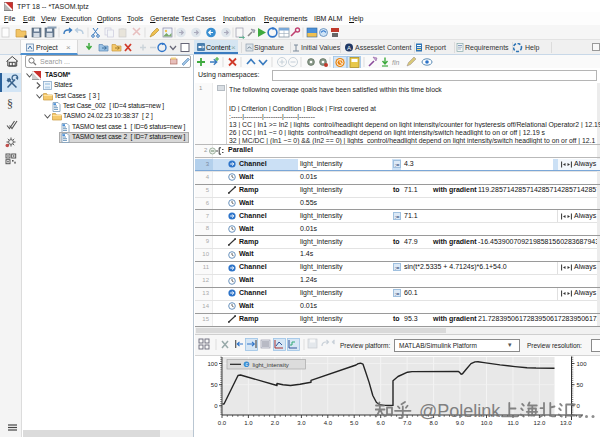  What do you see at coordinates (328, 423) in the screenshot?
I see `svg-text: 4.0` at bounding box center [328, 423].